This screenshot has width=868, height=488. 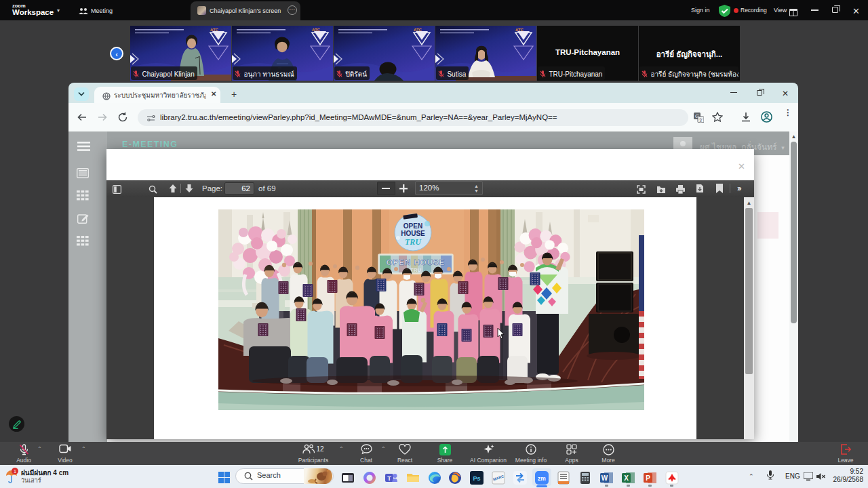 I want to click on svg-text: OPEN, so click(x=413, y=226).